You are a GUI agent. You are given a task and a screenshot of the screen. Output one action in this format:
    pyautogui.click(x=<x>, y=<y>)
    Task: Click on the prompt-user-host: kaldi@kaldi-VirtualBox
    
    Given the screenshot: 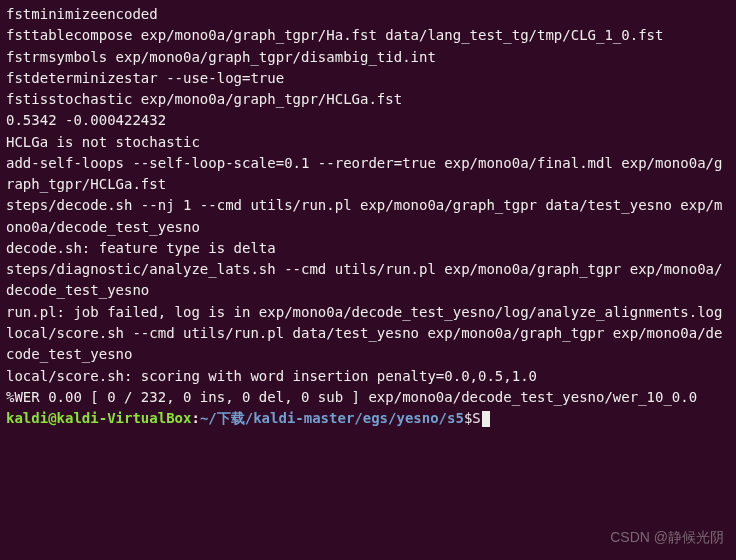 What is the action you would take?
    pyautogui.click(x=98, y=418)
    